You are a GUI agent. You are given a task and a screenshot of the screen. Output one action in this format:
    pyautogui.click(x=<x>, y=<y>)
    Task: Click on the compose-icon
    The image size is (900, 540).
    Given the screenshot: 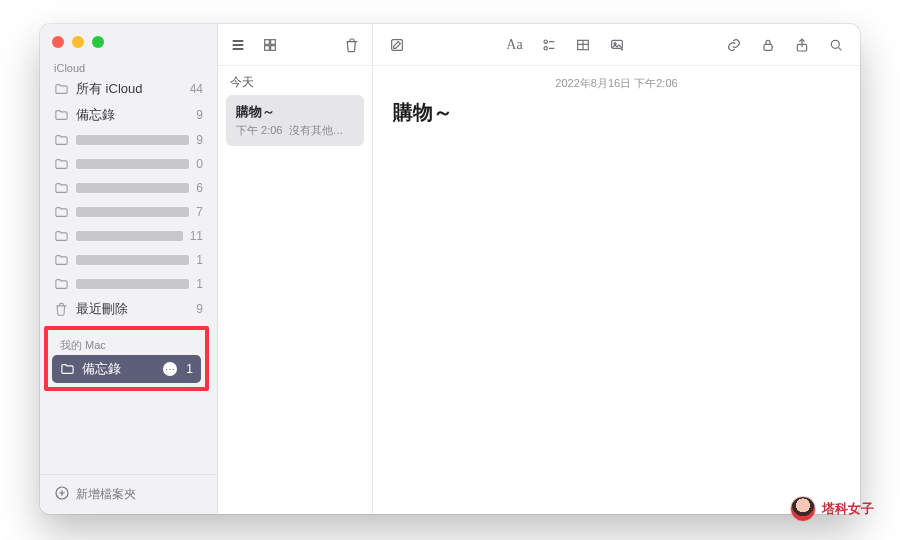 What is the action you would take?
    pyautogui.click(x=397, y=45)
    